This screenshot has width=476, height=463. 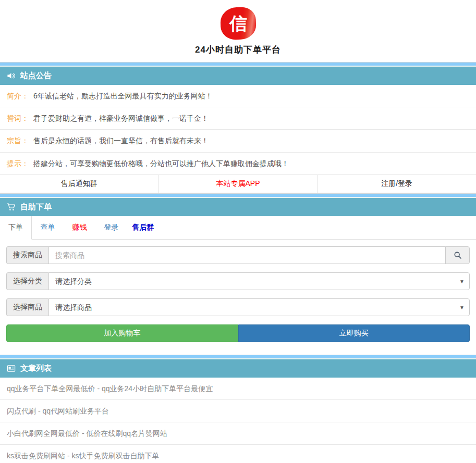 What do you see at coordinates (27, 255) in the screenshot?
I see `search-product-label: 搜索商品` at bounding box center [27, 255].